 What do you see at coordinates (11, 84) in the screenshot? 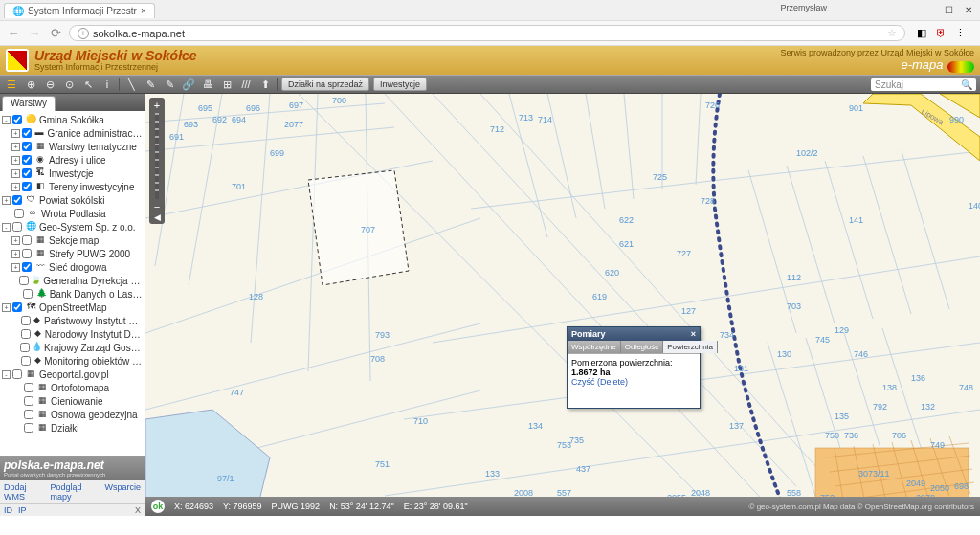
I see `layers-icon: ☰` at bounding box center [11, 84].